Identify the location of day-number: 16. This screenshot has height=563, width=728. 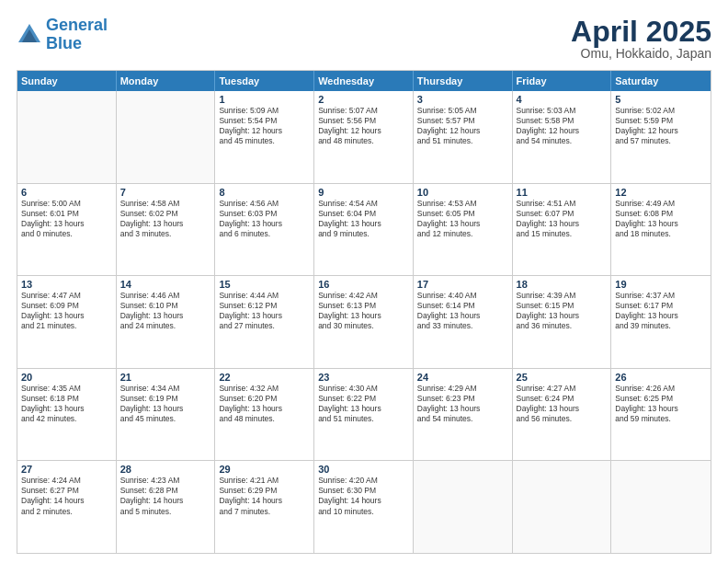
(364, 284).